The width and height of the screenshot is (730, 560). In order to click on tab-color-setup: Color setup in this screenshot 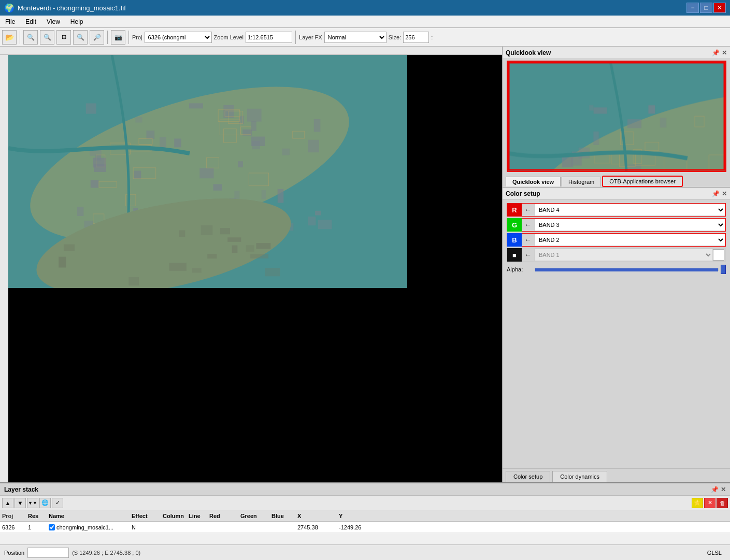, I will do `click(528, 477)`.